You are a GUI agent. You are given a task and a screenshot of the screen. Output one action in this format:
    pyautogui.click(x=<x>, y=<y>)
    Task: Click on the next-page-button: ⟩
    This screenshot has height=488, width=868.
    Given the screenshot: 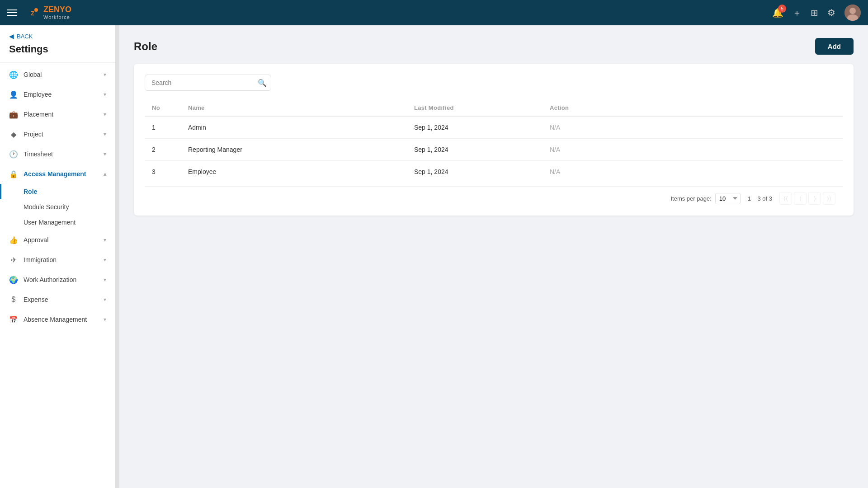 What is the action you would take?
    pyautogui.click(x=815, y=198)
    